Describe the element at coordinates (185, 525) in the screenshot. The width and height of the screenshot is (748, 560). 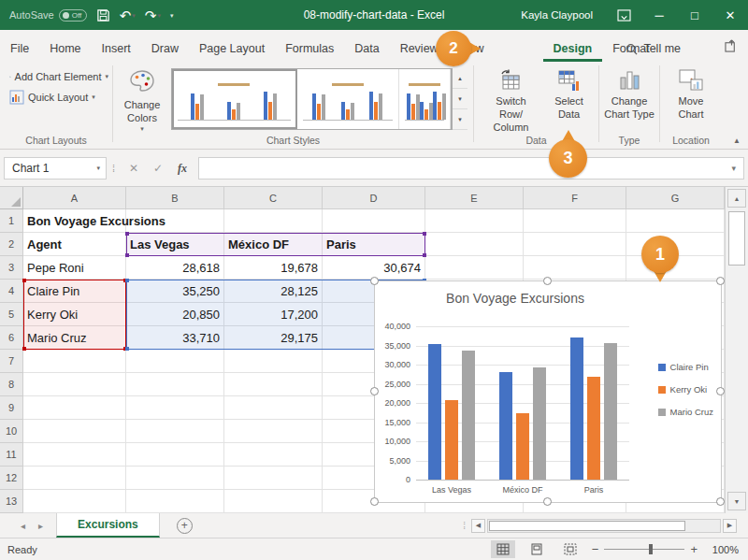
I see `new-sheet-button: +` at that location.